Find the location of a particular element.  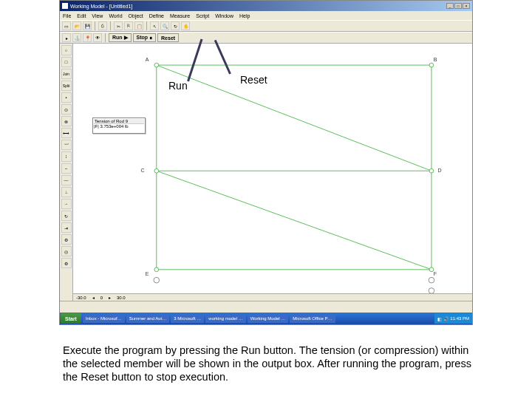

task-item: Working Model … is located at coordinates (268, 318).